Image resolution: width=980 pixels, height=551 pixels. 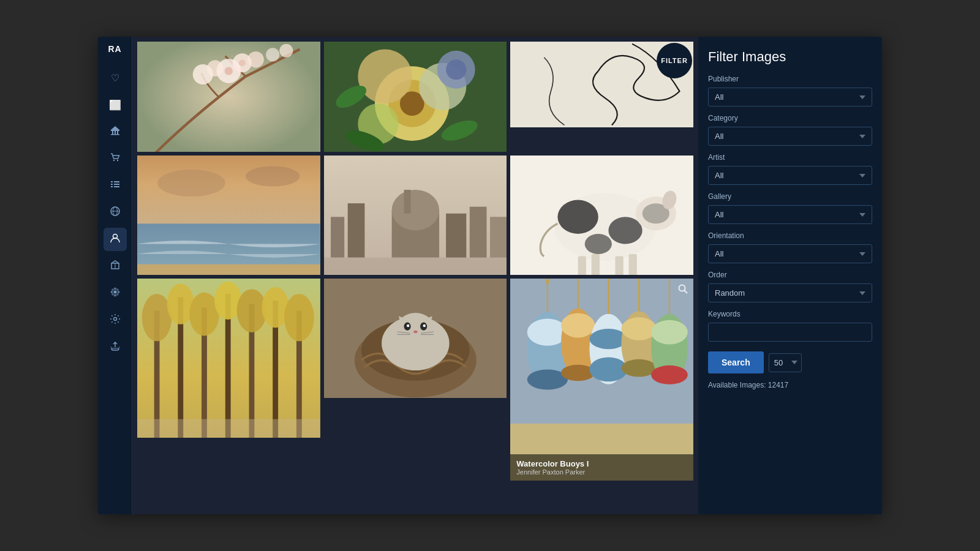 What do you see at coordinates (736, 362) in the screenshot?
I see `search-button: Search` at bounding box center [736, 362].